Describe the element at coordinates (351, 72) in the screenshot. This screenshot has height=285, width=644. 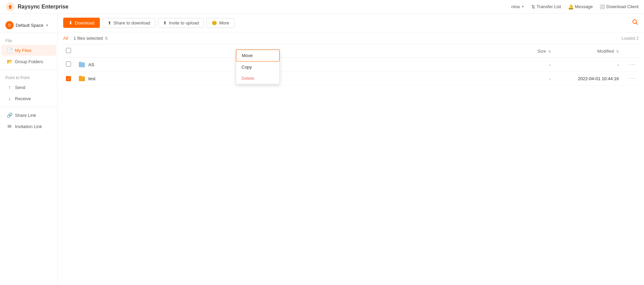
I see `file-table-body: AS - - ··· ✓ test - 2022-04-01 10:44:16 …` at that location.